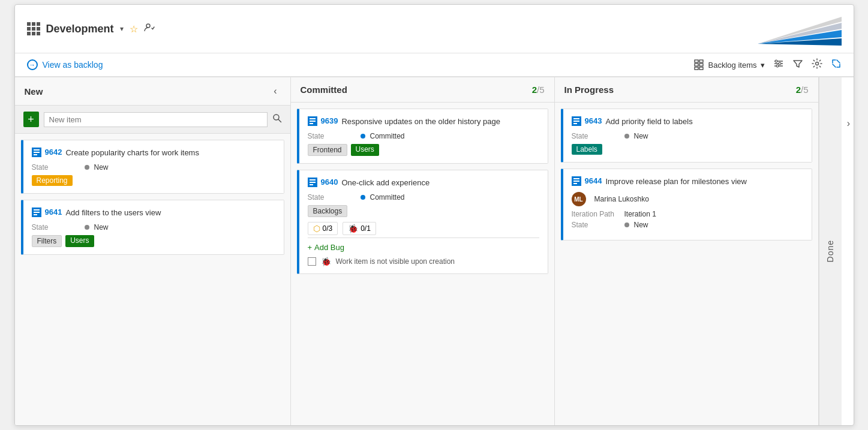 This screenshot has height=430, width=868. Describe the element at coordinates (830, 251) in the screenshot. I see `done-label: Done` at that location.